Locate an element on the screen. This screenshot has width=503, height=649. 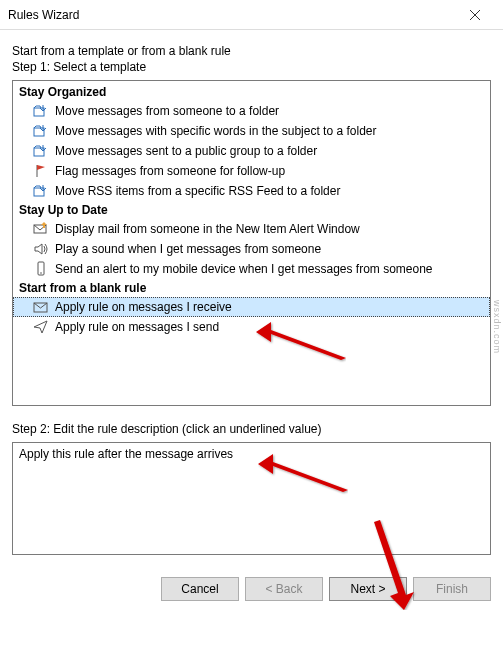
step1-heading: Start from a template or from a blank ru… is located at coordinates (252, 51).